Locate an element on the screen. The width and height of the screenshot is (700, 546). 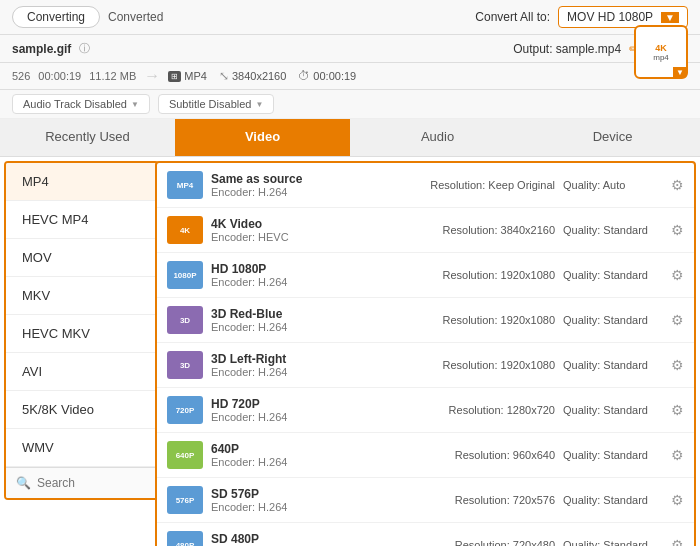
format-name-sd-480p: SD 480P is located at coordinates (329, 539).